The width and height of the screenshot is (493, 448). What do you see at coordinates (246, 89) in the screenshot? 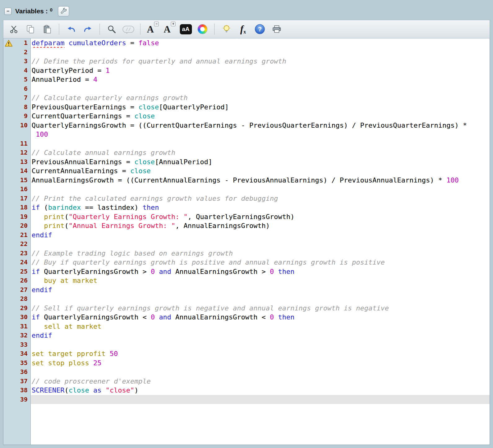
I see `code-row: 6` at bounding box center [246, 89].